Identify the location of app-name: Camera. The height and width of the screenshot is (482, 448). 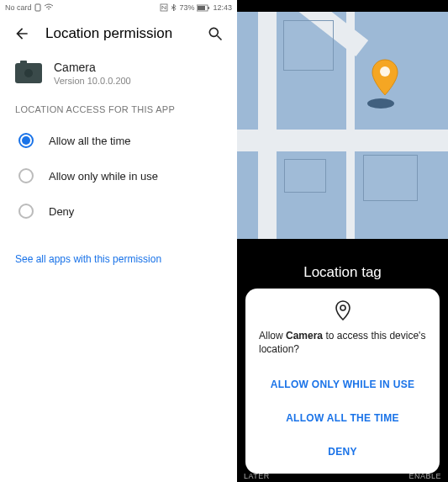
(92, 67).